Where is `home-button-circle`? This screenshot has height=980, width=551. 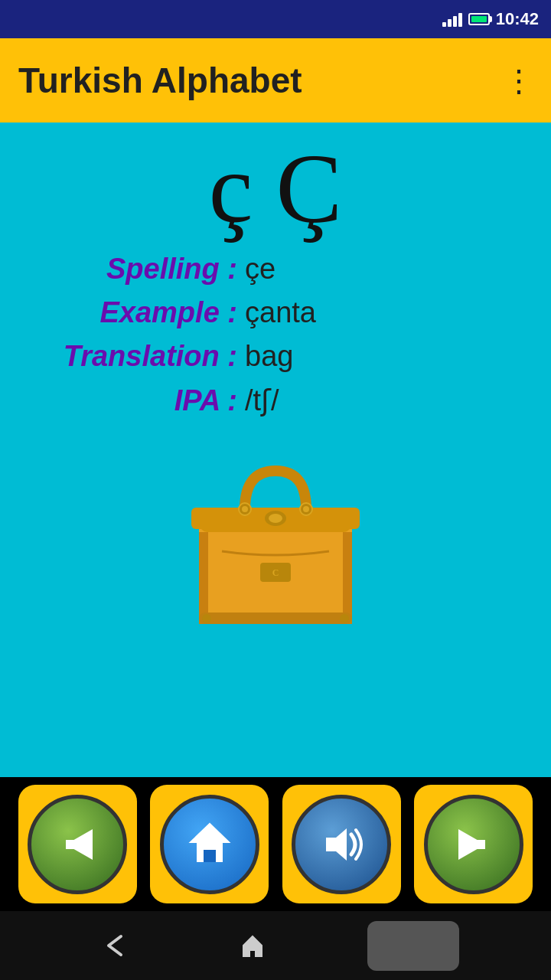
home-button-circle is located at coordinates (210, 844).